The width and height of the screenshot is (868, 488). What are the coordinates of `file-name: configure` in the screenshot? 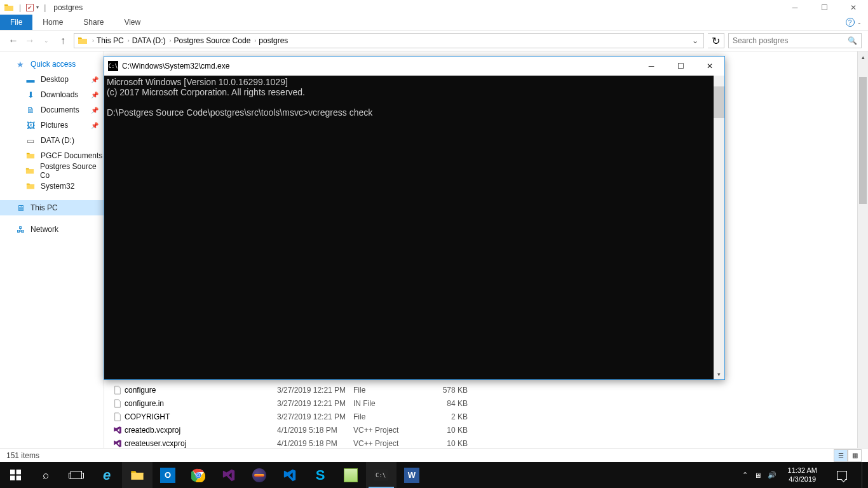 It's located at (201, 390).